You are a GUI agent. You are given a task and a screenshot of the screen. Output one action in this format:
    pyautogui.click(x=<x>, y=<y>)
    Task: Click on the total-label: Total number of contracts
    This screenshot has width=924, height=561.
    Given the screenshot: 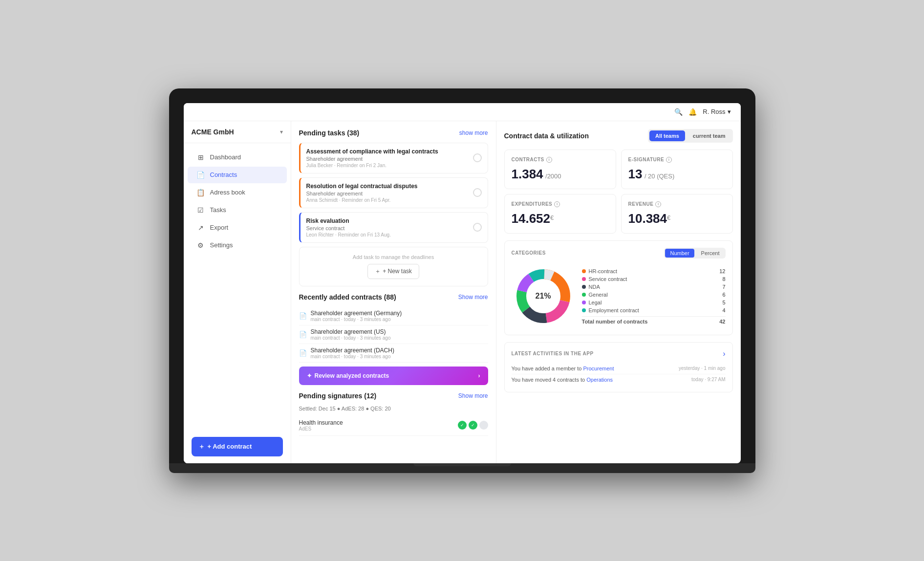 What is the action you would take?
    pyautogui.click(x=615, y=322)
    